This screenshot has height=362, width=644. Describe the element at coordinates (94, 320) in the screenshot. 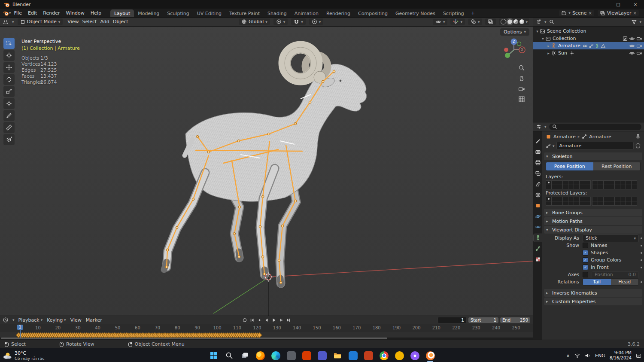

I see `timeline-menu-marker: Marker` at that location.